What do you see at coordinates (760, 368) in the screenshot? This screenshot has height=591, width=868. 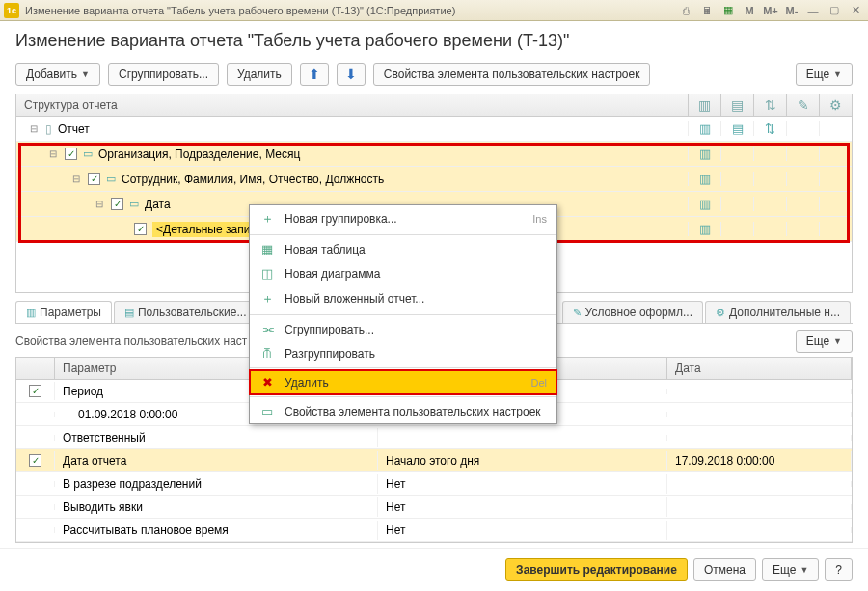 I see `col-date: Дата` at bounding box center [760, 368].